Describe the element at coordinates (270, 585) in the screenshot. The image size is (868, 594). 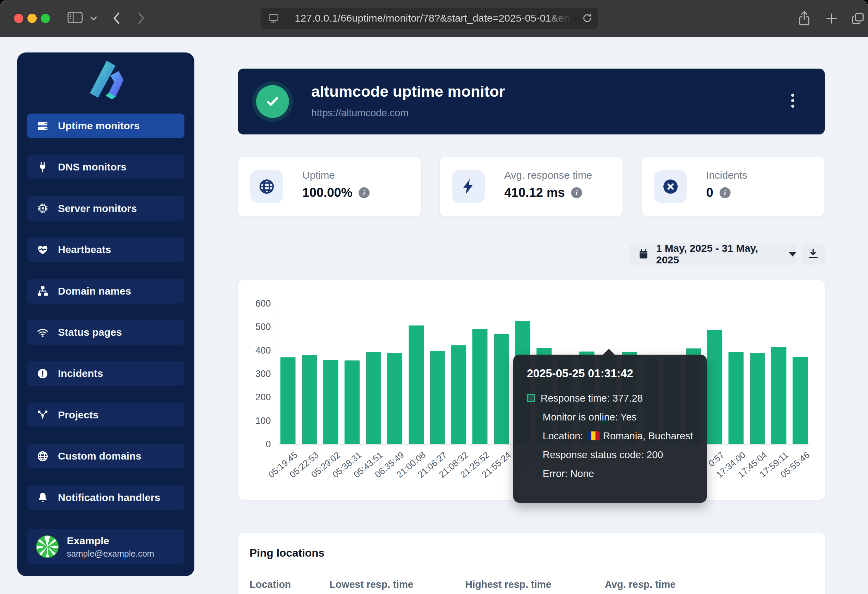
I see `ping-column-location: Location` at that location.